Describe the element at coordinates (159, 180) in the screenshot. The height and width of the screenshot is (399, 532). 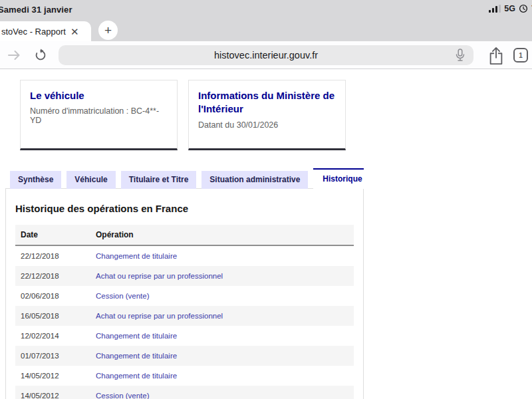
I see `report-tab-label: Titulaire et Titre` at that location.